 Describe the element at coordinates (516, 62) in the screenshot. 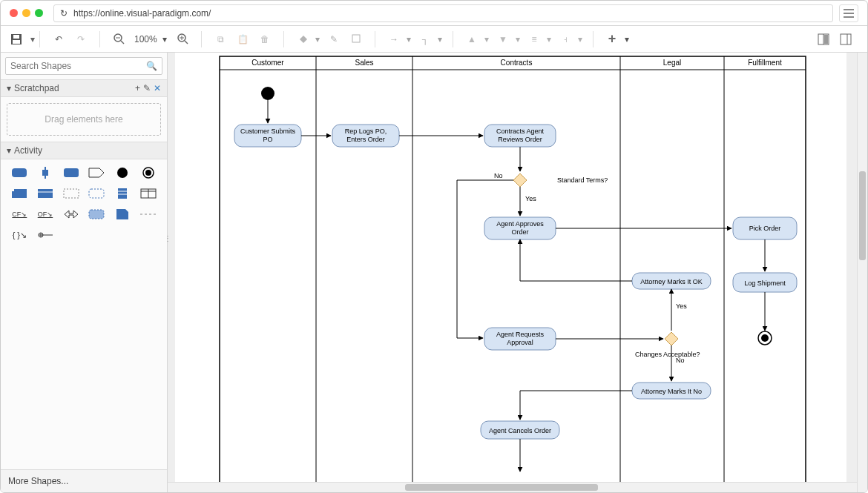

I see `lane-contracts: Contracts` at that location.